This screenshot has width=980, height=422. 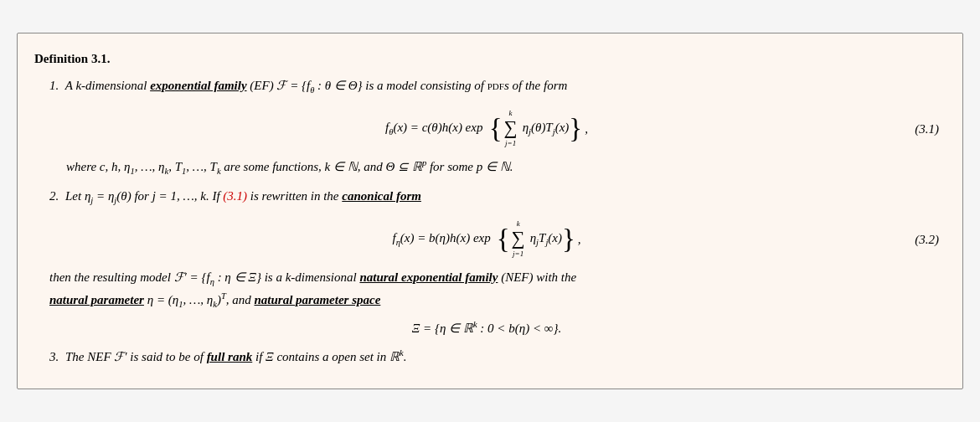 What do you see at coordinates (494, 357) in the screenshot?
I see `item3-text: 3. The NEF ℱ′ is said to be of full rank…` at bounding box center [494, 357].